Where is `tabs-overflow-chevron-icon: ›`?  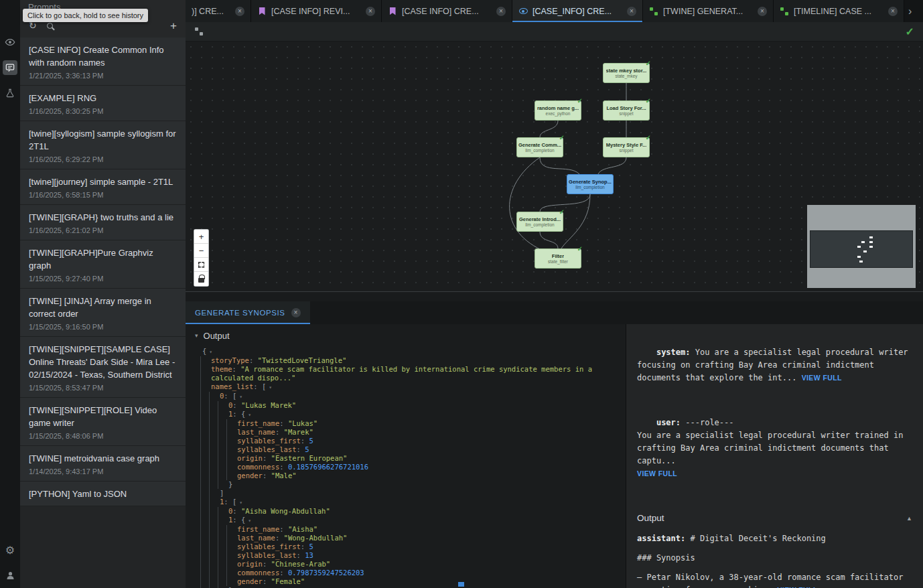 tabs-overflow-chevron-icon: › is located at coordinates (910, 11).